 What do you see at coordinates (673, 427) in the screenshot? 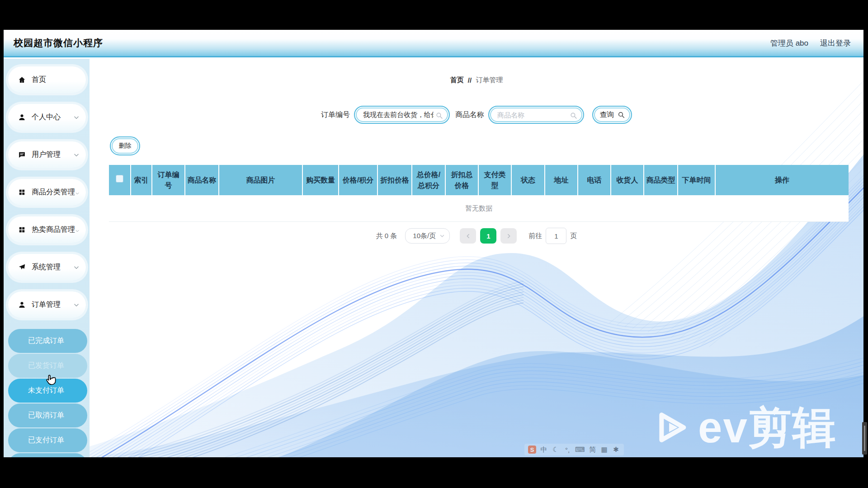
I see `play-logo-icon` at bounding box center [673, 427].